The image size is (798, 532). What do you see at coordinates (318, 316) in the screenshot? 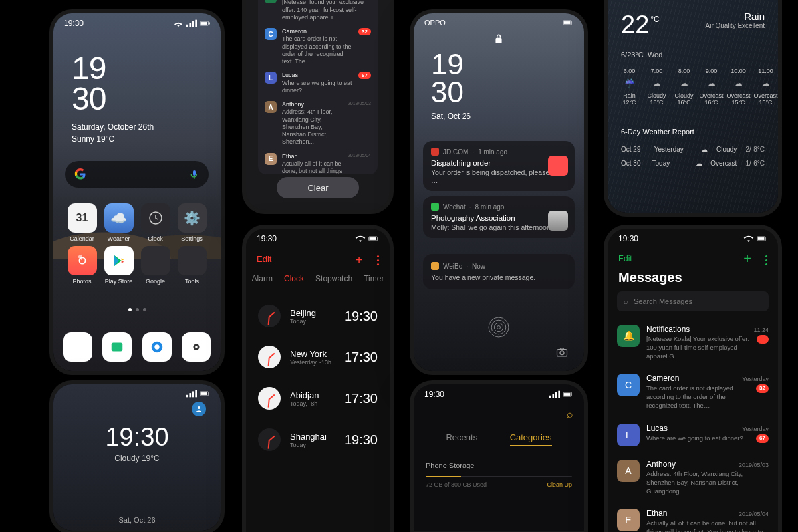
I see `world-clock-row: BeijingToday 19:30` at bounding box center [318, 316].